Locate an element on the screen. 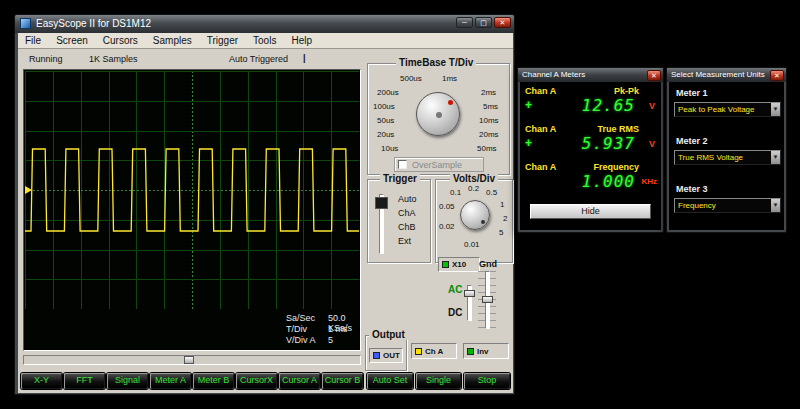 The height and width of the screenshot is (409, 800). timebase-50ms: 50ms is located at coordinates (487, 148).